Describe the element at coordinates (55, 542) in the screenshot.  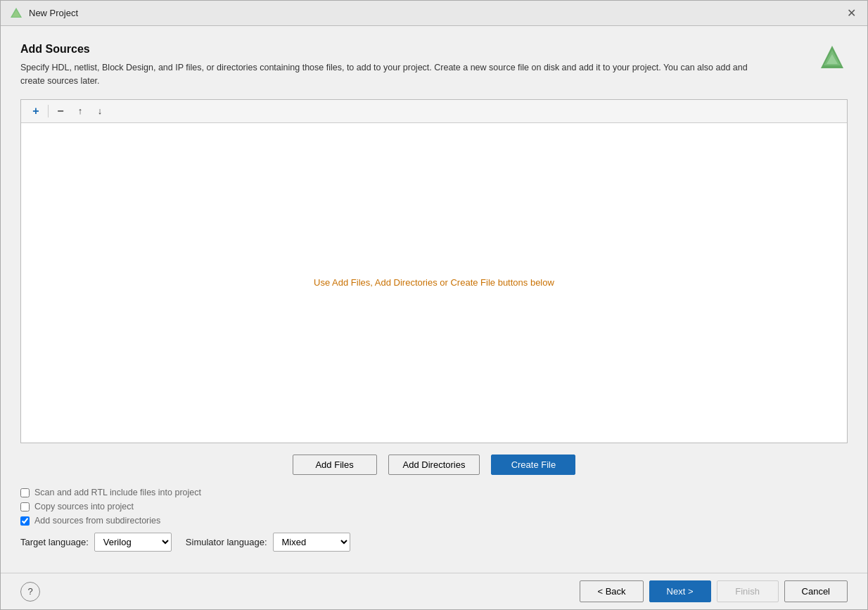
I see `target-language-label: Target language:` at that location.